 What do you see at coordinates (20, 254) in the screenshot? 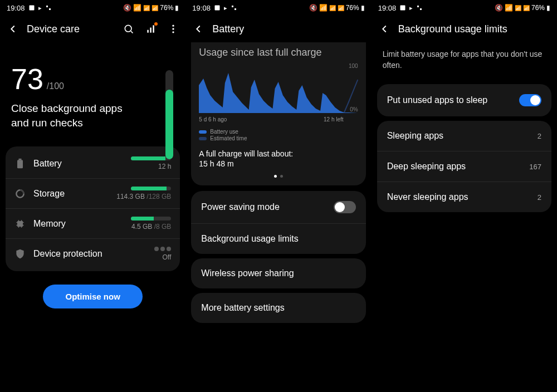
I see `shield-icon` at bounding box center [20, 254].